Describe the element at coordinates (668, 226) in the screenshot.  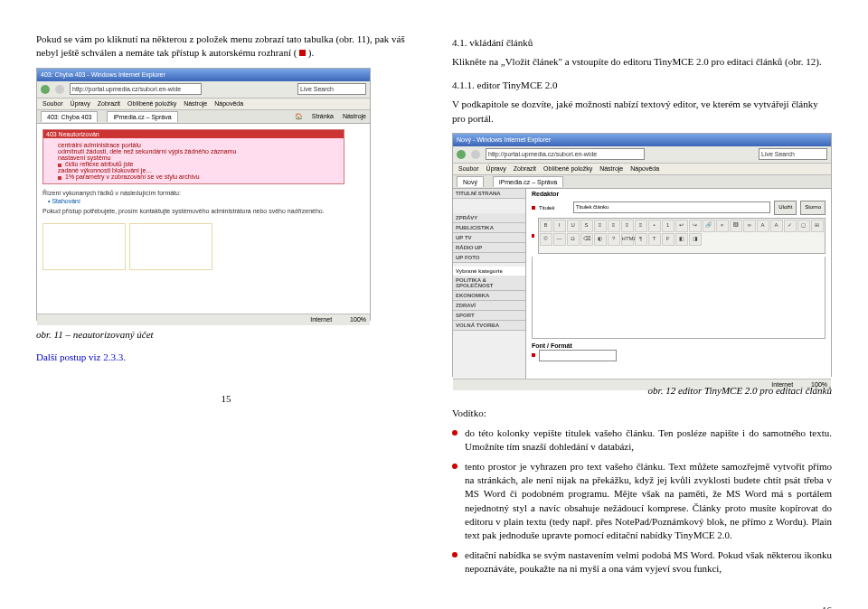
I see `tinymce-button: 1` at that location.